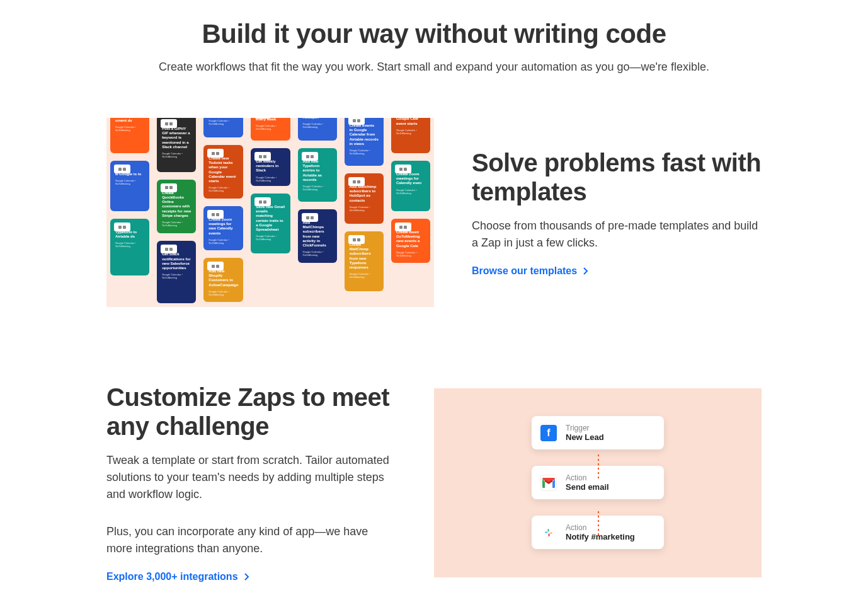  I want to click on section-templates-title: Solve problems fast with templates, so click(617, 177).